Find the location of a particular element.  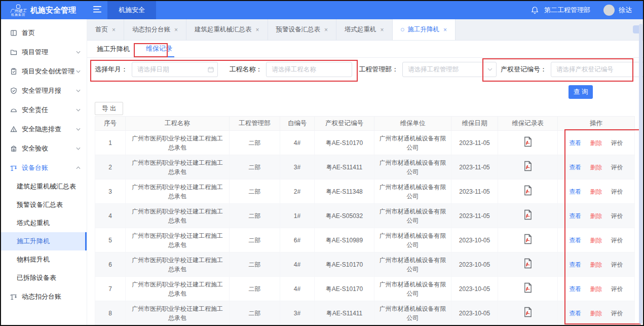

subtab: 施工升降机 is located at coordinates (113, 49).